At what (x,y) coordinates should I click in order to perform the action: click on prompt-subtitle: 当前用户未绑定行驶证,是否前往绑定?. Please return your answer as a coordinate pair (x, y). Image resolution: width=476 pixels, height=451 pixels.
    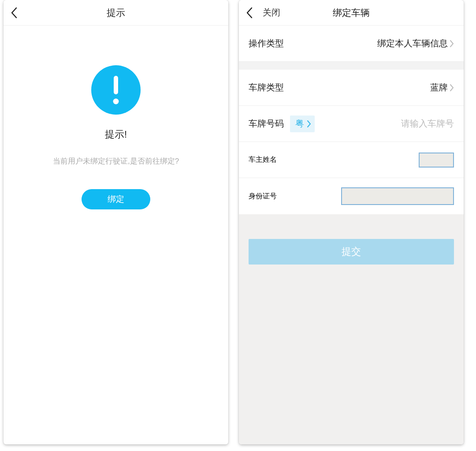
    Looking at the image, I should click on (116, 161).